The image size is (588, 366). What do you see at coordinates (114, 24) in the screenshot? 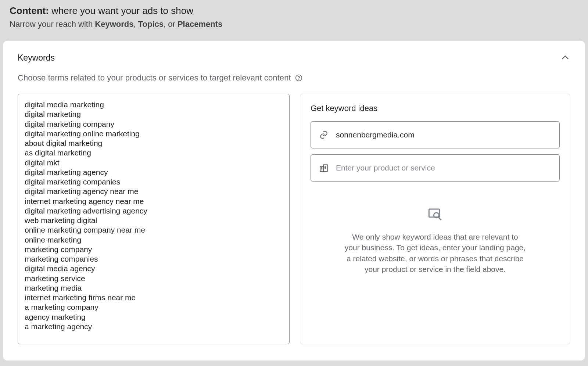
I see `subheader-keywords: Keywords` at bounding box center [114, 24].